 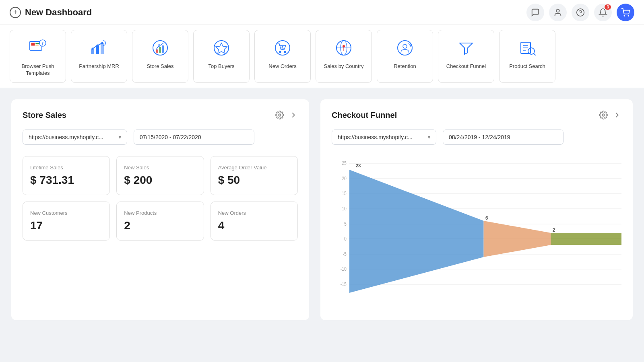 What do you see at coordinates (254, 175) in the screenshot?
I see `stat-avg-order: Average Order Value $ 50` at bounding box center [254, 175].